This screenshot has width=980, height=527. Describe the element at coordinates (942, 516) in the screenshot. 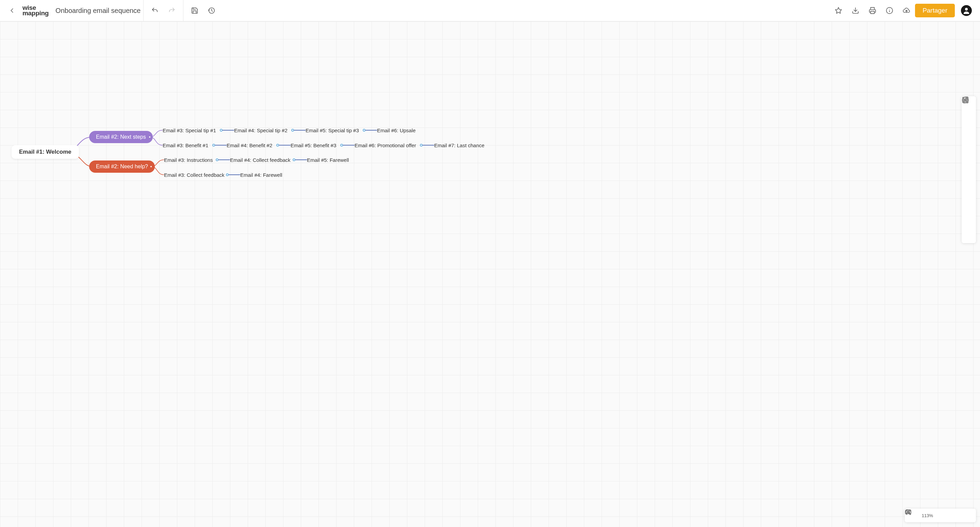

I see `zoom-in-bottom` at that location.